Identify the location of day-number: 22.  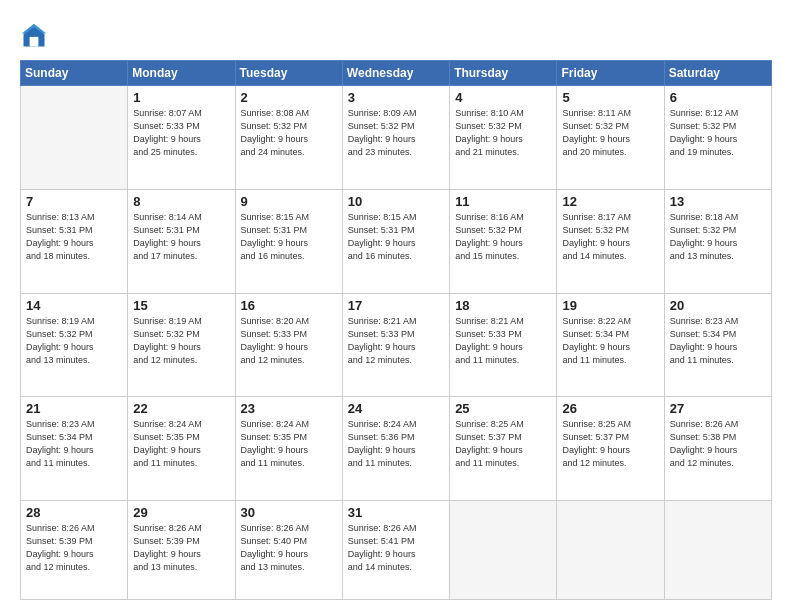
(181, 408).